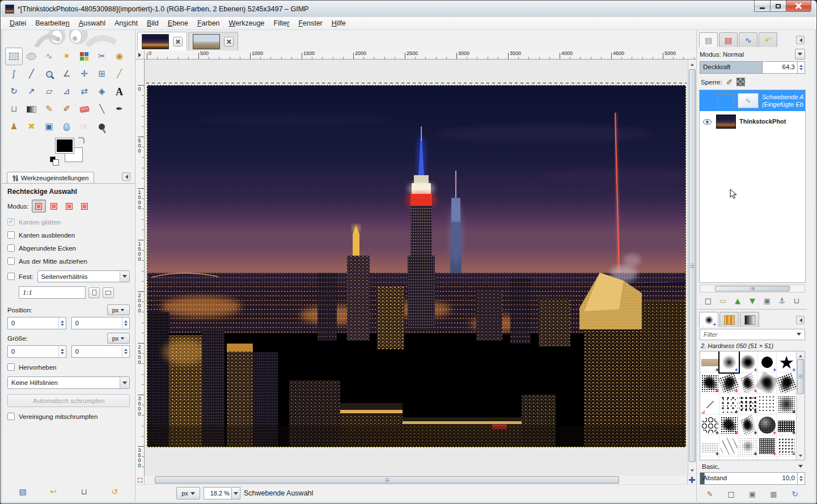  I want to click on tool-cage-transform: ◈, so click(102, 92).